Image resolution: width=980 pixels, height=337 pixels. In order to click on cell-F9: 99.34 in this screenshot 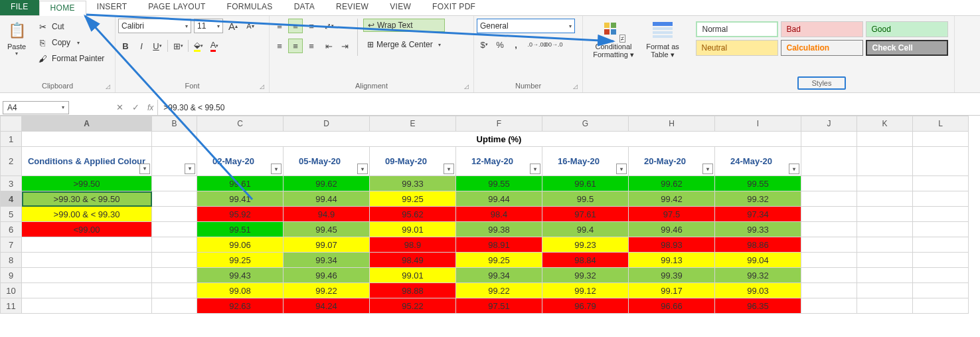, I will do `click(499, 275)`.